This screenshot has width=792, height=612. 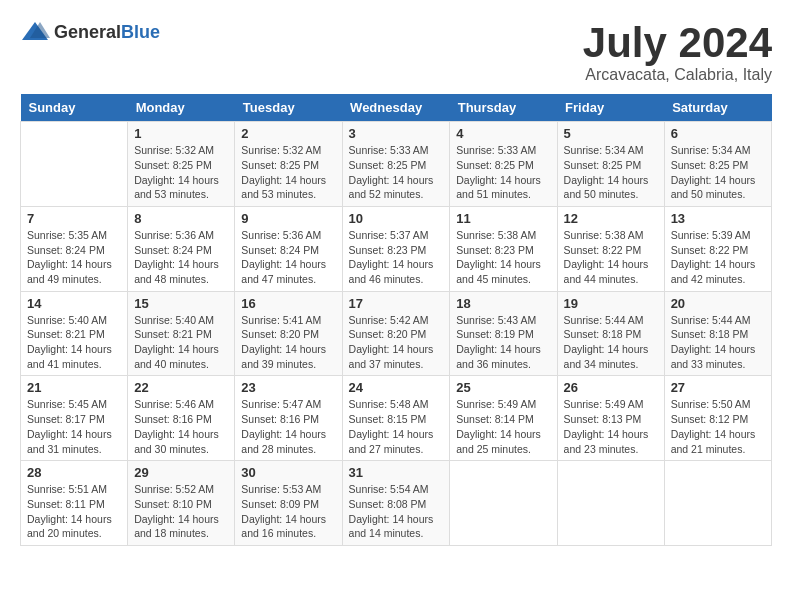 What do you see at coordinates (181, 304) in the screenshot?
I see `day-number: 15` at bounding box center [181, 304].